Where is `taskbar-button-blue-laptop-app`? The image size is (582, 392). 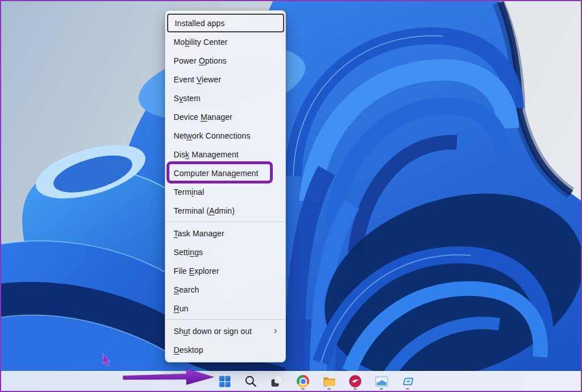 taskbar-button-blue-laptop-app is located at coordinates (408, 381).